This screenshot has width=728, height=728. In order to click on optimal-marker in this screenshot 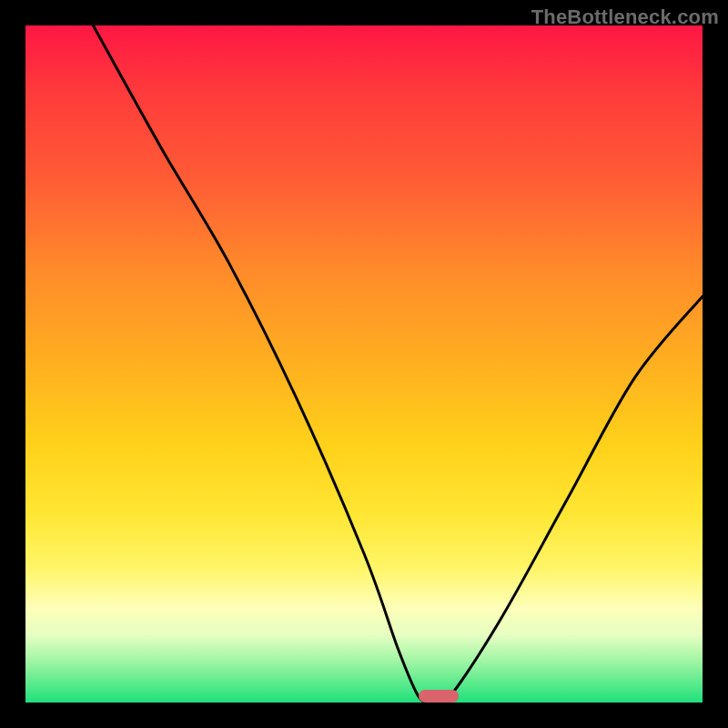, I will do `click(439, 696)`.